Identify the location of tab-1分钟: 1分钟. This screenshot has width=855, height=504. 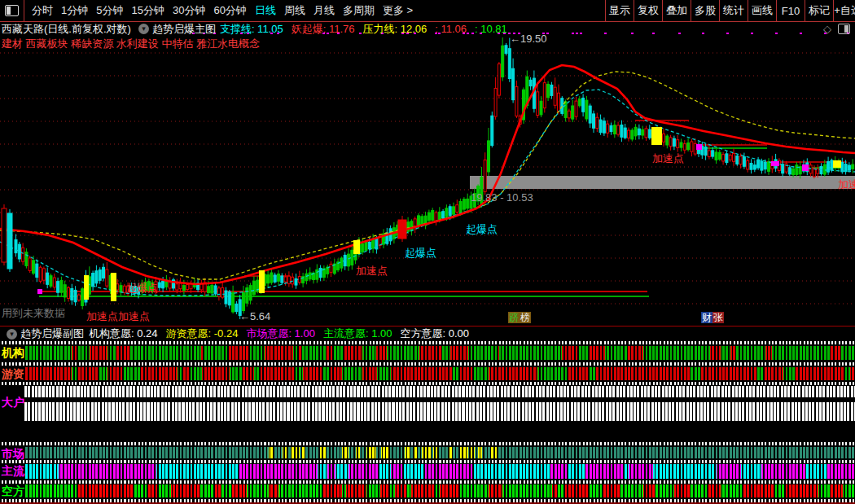
(75, 11).